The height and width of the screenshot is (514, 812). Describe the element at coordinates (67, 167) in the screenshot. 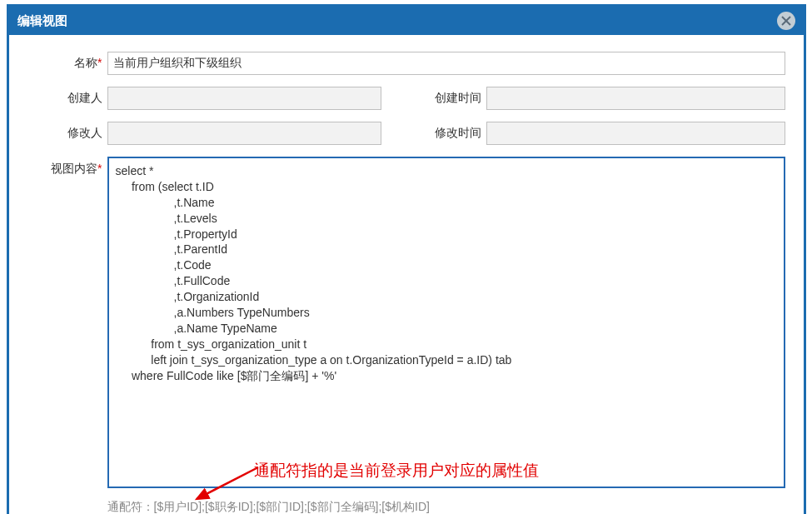

I see `content-label: 视图内容*` at that location.